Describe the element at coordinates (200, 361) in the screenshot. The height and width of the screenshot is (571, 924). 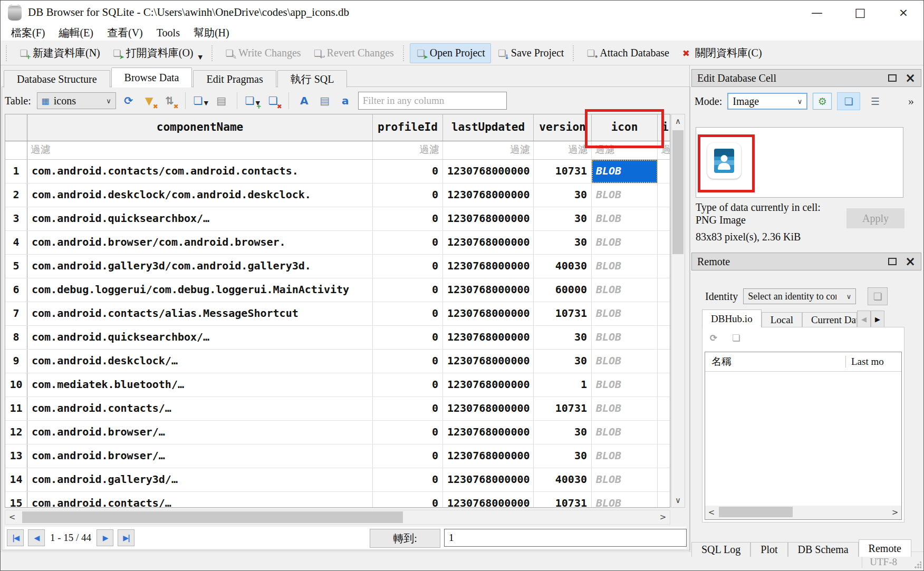
I see `cell-component: com.android.deskclock/…` at that location.